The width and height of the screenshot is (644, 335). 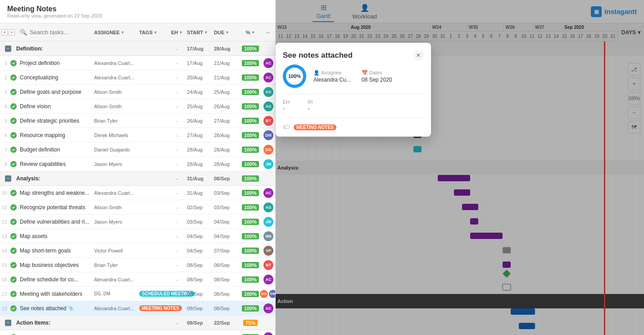 What do you see at coordinates (138, 333) in the screenshot?
I see `task-row: 20 Review new risk analysis Alexandra Cu…` at bounding box center [138, 333].